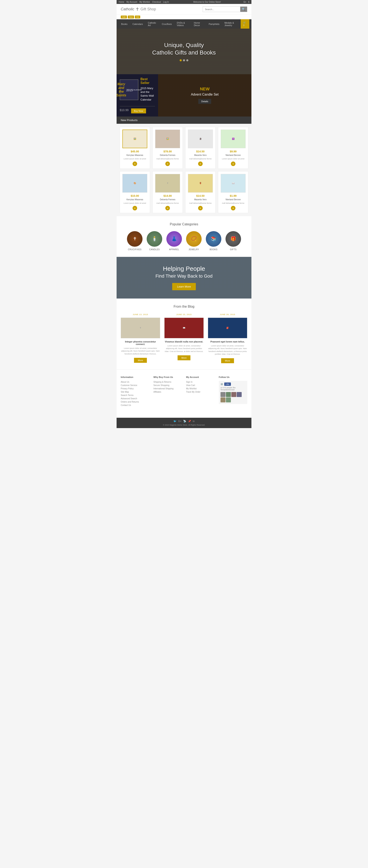  Describe the element at coordinates (157, 2) in the screenshot. I see `nav-checkout: Checkout` at that location.